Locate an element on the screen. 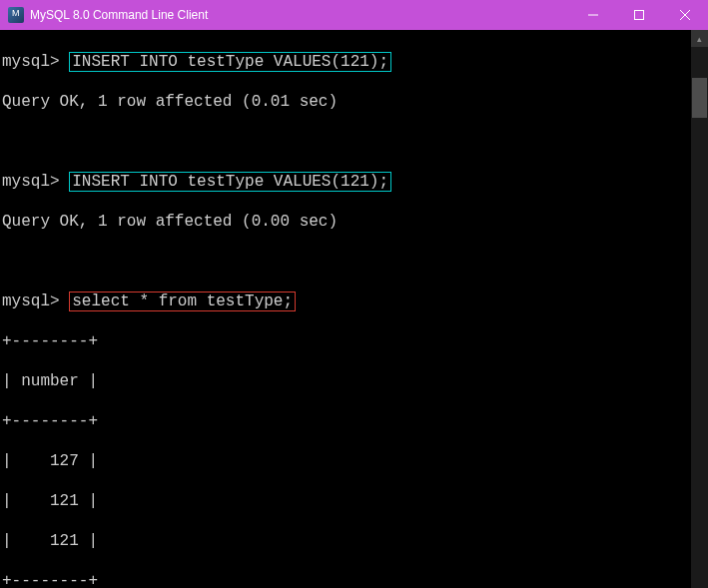 The width and height of the screenshot is (708, 588). minimize-icon is located at coordinates (593, 15).